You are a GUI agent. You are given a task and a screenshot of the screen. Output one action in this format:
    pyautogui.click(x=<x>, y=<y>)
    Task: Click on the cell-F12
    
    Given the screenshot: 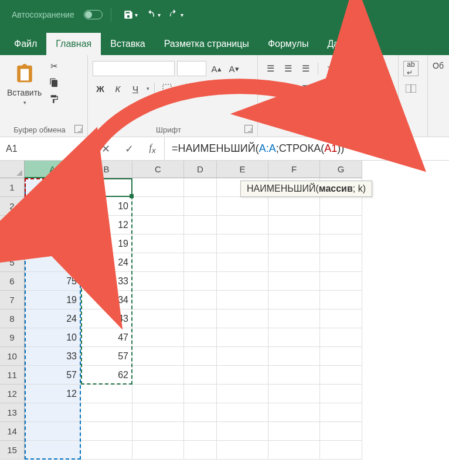 What is the action you would take?
    pyautogui.click(x=294, y=394)
    